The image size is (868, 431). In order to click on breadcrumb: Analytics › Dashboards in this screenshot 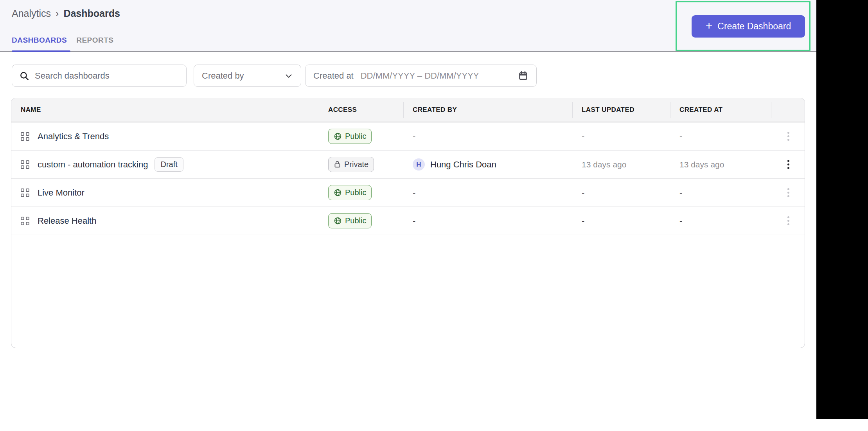, I will do `click(66, 13)`.